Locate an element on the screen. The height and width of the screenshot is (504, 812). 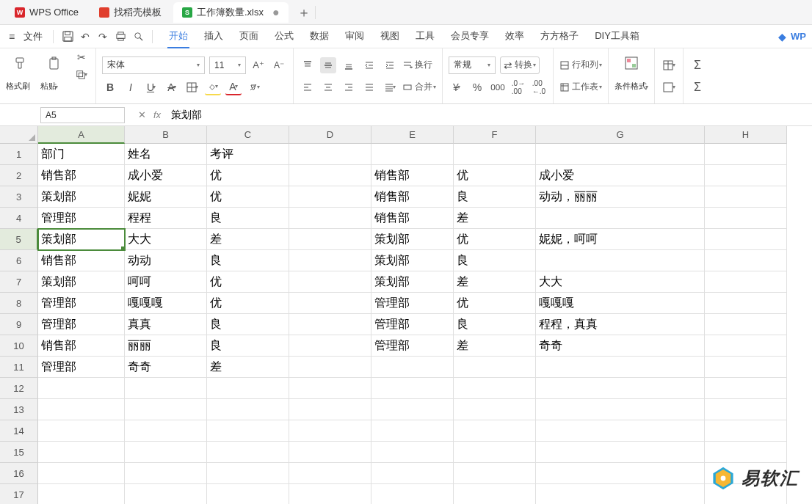
cell-G6 is located at coordinates (620, 261).